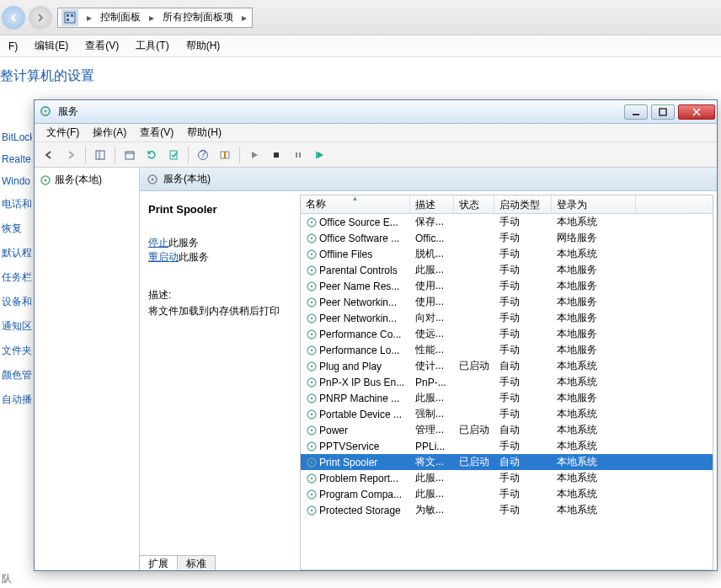 The image size is (721, 588). I want to click on toolbar-export-button, so click(174, 155).